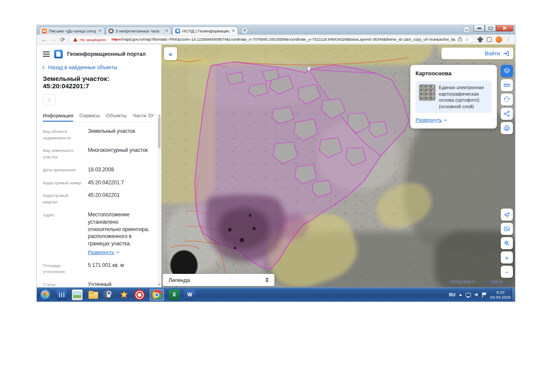  What do you see at coordinates (138, 30) in the screenshot?
I see `browser-tab-chats: 3 непрочитанных чата ✕` at bounding box center [138, 30].